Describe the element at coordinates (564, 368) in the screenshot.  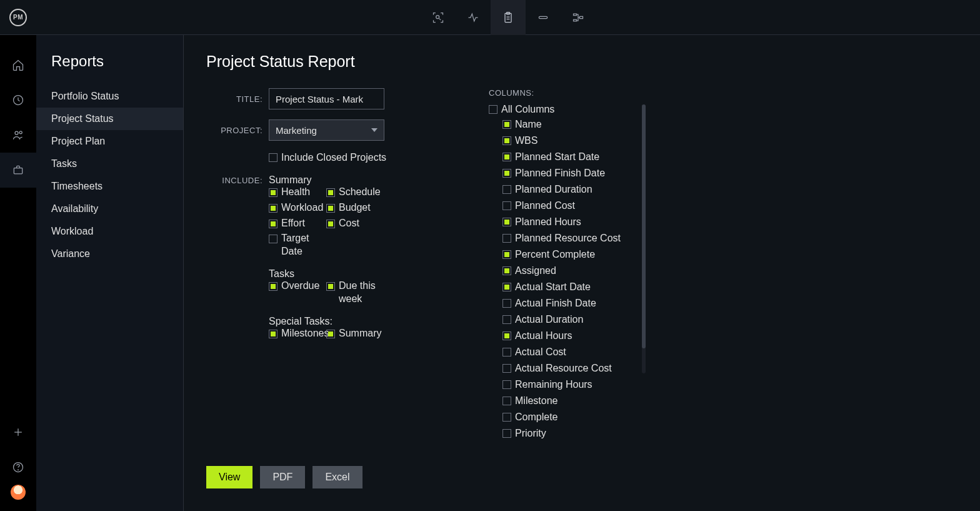
I see `column-label: Actual Resource Cost` at that location.